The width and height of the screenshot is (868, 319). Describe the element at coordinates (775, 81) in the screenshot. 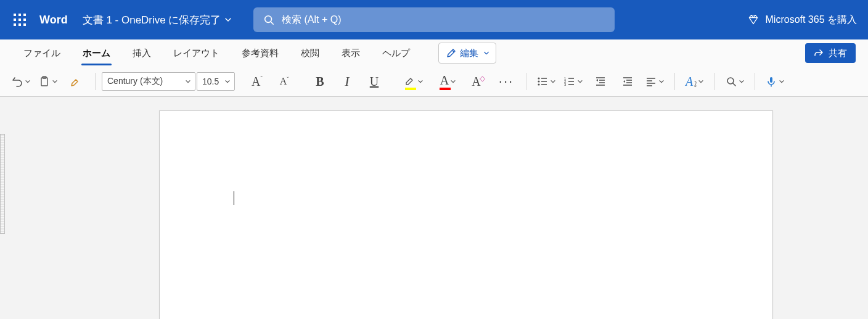

I see `dictate-button` at that location.